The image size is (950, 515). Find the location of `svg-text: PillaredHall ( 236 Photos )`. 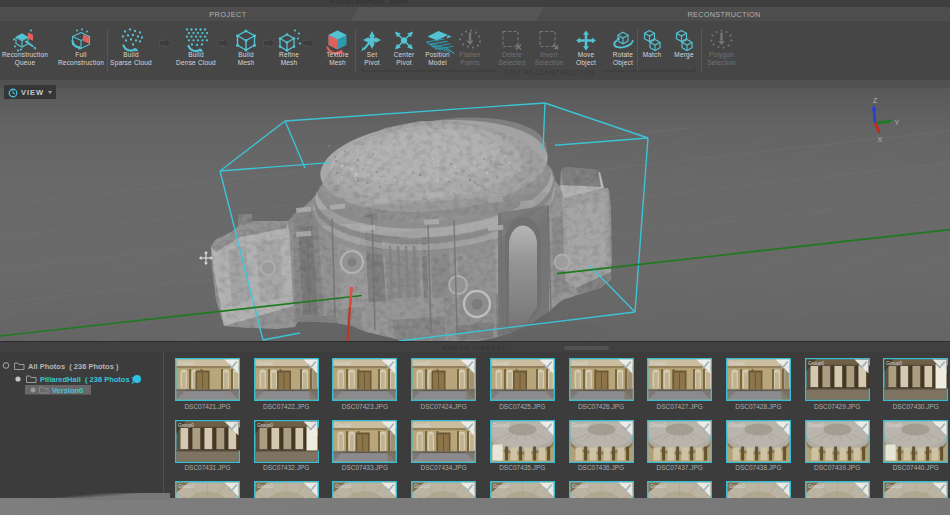

svg-text: PillaredHall ( 236 Photos ) is located at coordinates (88, 380).